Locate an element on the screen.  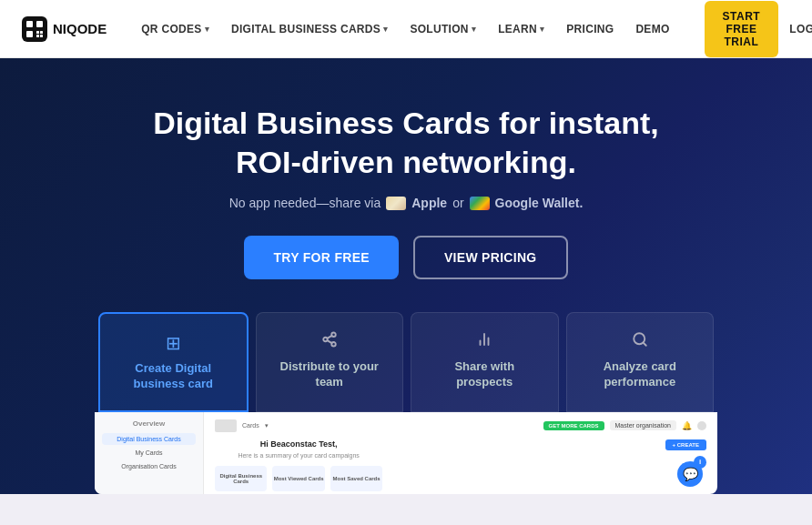
navbar: NIQODE QR CODES ▾ DIGITAL BUSINESS CARDS… is located at coordinates (406, 29).